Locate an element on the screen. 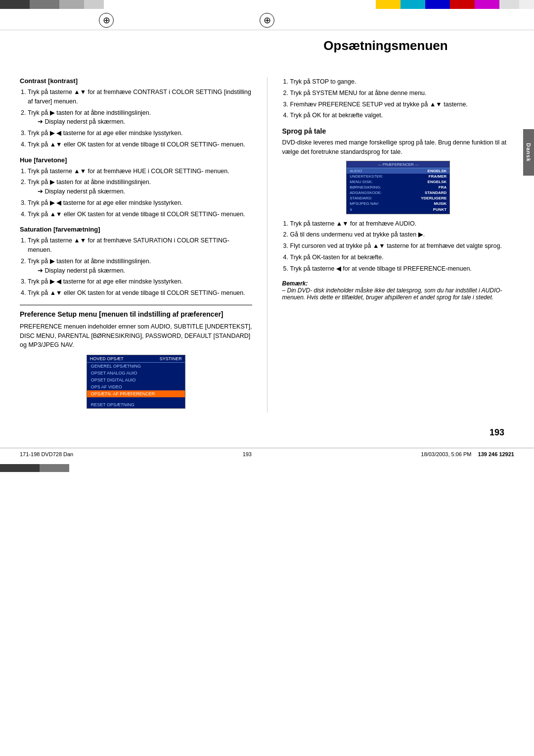  hue-heading: Hue [farvetone] is located at coordinates (136, 160).